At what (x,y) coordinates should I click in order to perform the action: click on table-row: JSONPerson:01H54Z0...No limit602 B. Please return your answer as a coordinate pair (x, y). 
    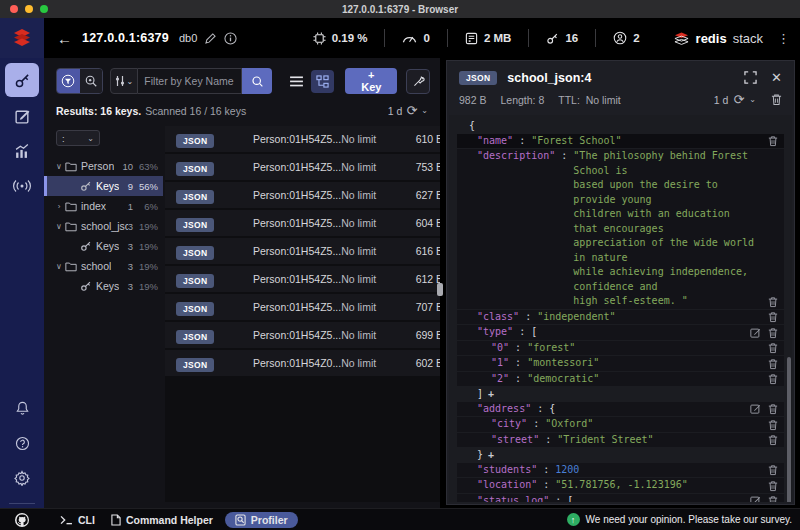
    Looking at the image, I should click on (302, 363).